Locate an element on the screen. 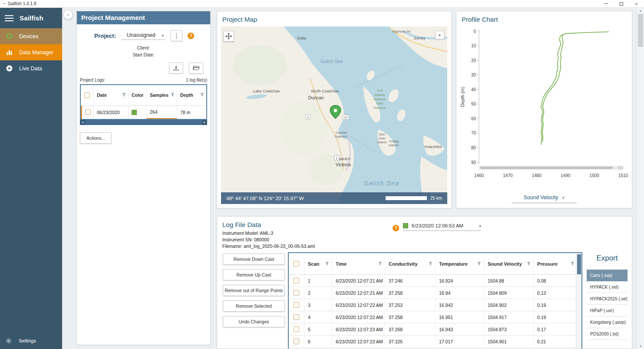  map-label: Islands is located at coordinates (380, 95).